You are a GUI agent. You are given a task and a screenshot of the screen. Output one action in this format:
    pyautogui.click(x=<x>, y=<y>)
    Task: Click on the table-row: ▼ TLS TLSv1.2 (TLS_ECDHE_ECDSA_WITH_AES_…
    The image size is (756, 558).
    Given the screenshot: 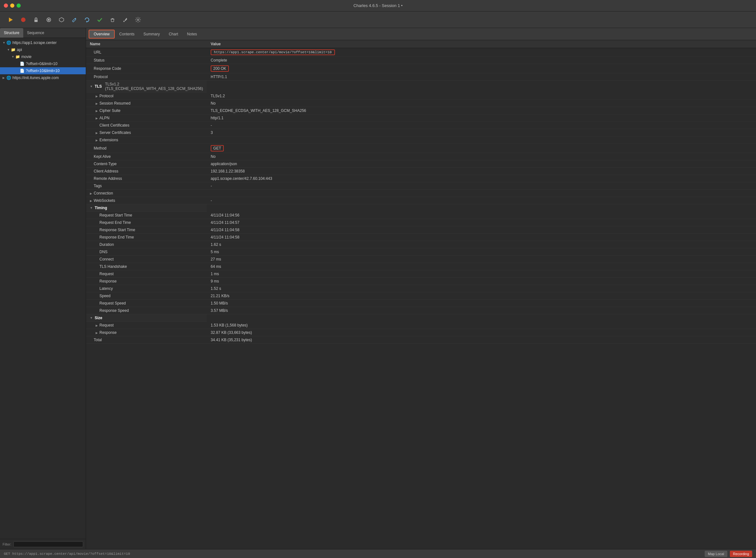 What is the action you would take?
    pyautogui.click(x=421, y=87)
    